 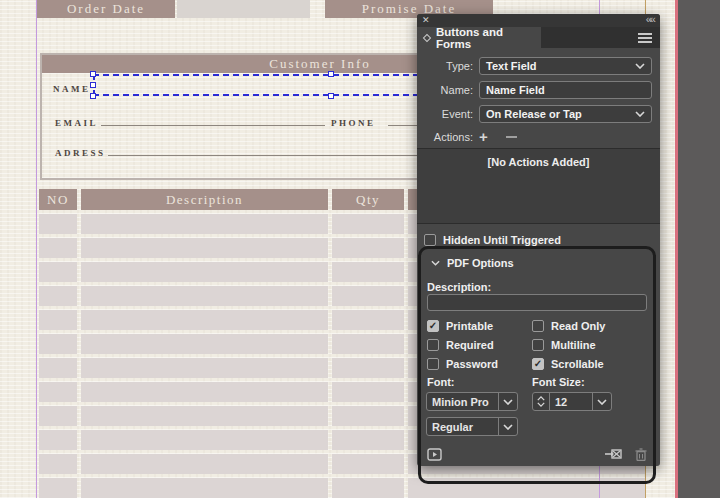 I want to click on type-label: Type:, so click(x=448, y=66).